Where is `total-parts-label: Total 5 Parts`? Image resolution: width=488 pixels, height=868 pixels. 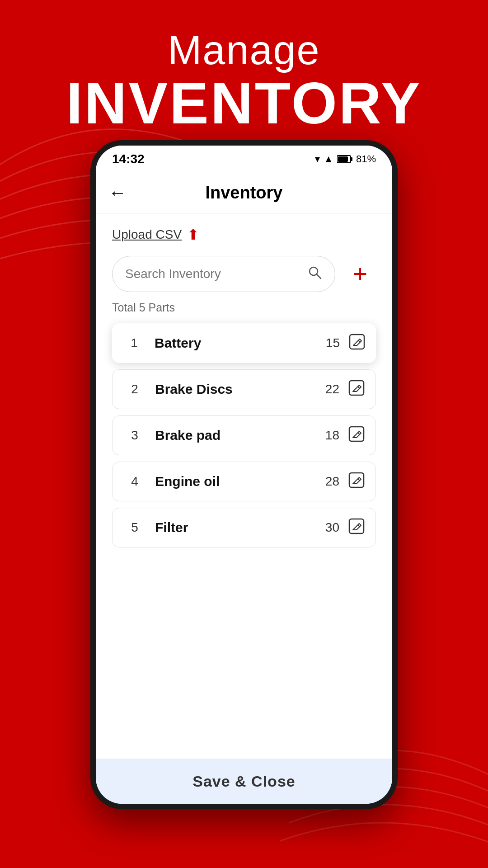
total-parts-label: Total 5 Parts is located at coordinates (244, 307).